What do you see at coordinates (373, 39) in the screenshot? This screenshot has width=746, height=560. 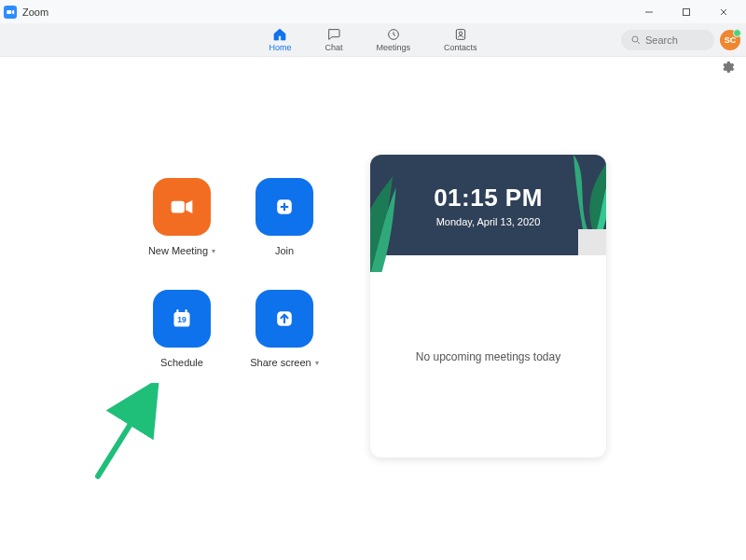 I see `nav-tabs: Home Chat Meetings Contacts` at bounding box center [373, 39].